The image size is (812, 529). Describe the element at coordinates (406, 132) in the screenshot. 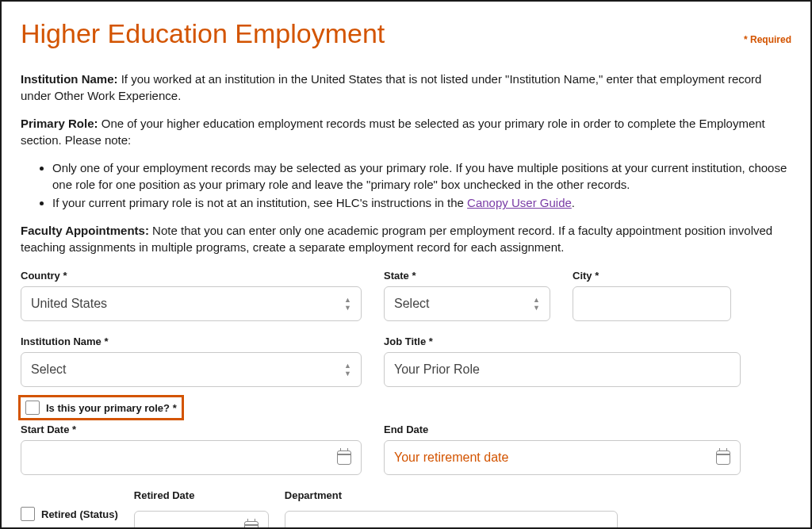

I see `intro-primary-role: Primary Role: One of your higher educati…` at that location.